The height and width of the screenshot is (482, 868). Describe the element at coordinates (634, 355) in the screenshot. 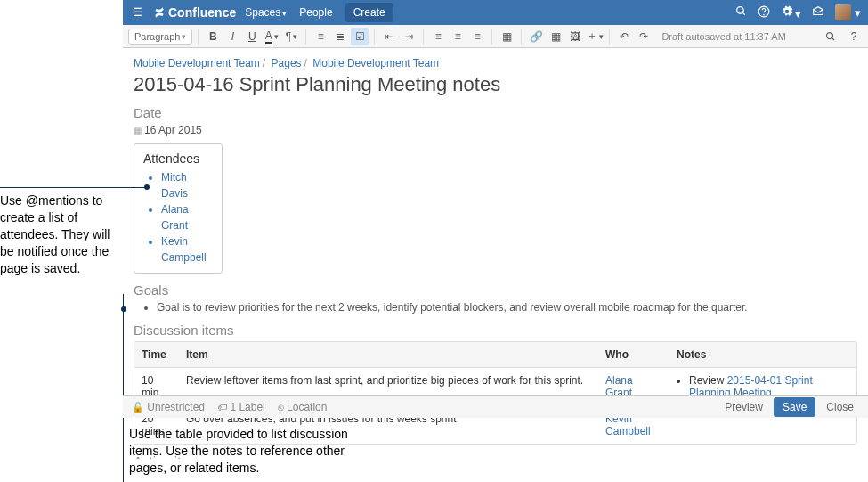

I see `col-who: Who` at that location.